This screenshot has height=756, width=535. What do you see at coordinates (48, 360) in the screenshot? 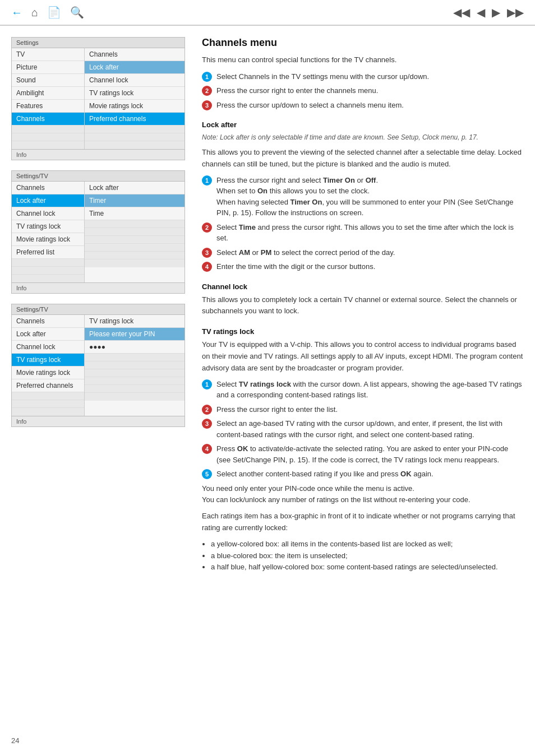
I see `panel3-item-tvratings: TV ratings lock` at bounding box center [48, 360].